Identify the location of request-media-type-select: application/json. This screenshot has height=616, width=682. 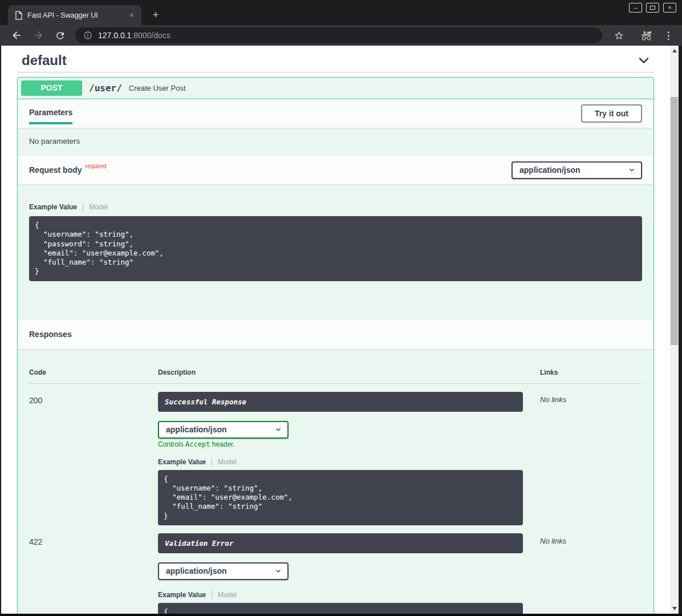
(577, 170).